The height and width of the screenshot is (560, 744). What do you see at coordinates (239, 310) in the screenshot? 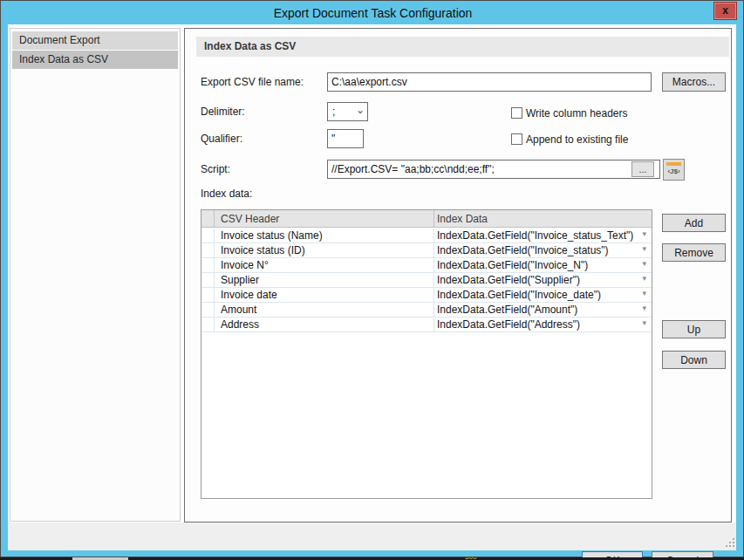
I see `csv-header-cell: Amount` at bounding box center [239, 310].